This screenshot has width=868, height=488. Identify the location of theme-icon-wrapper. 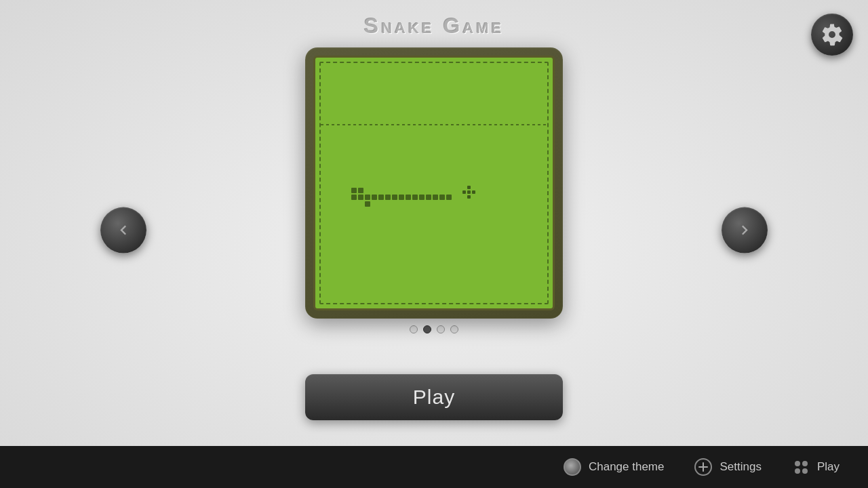
(572, 467).